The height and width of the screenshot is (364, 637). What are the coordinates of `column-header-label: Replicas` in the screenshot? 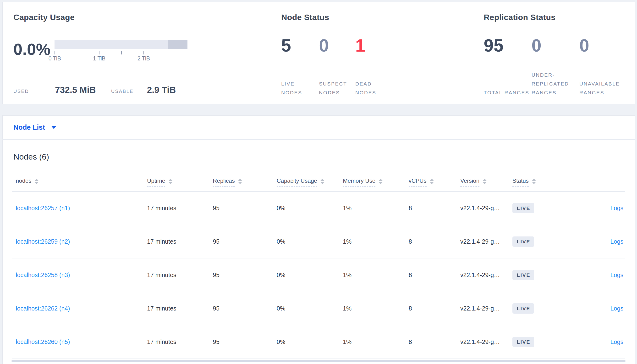 It's located at (224, 182).